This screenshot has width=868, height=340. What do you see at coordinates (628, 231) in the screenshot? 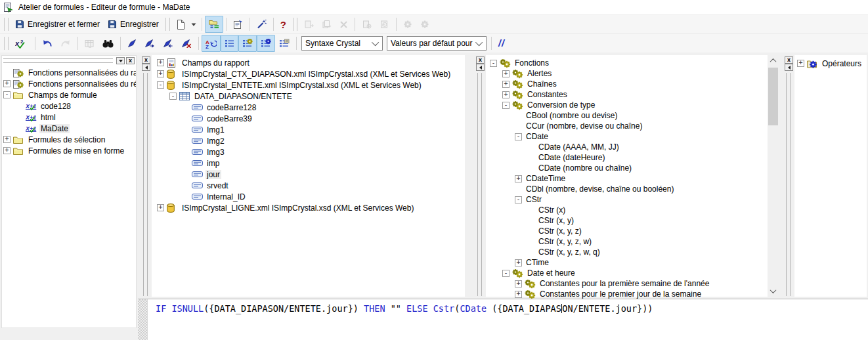
I see `tree-item: CStr (x, y, z)` at bounding box center [628, 231].